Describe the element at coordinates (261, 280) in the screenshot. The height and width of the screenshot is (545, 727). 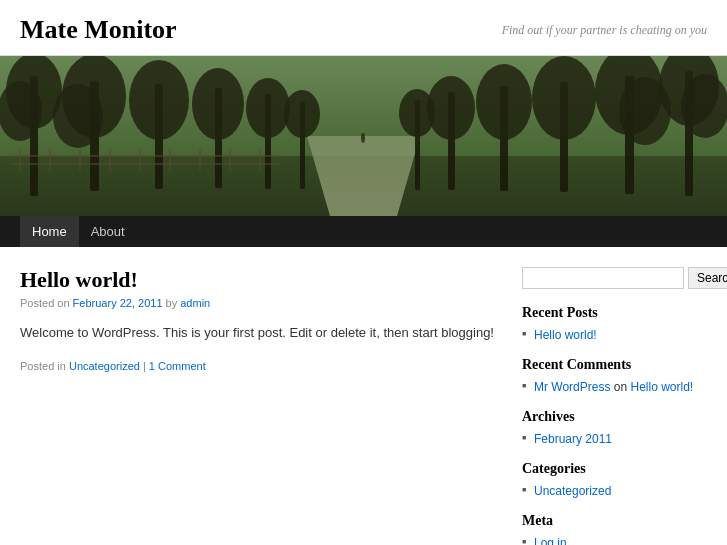
I see `post-title: Hello world!` at that location.